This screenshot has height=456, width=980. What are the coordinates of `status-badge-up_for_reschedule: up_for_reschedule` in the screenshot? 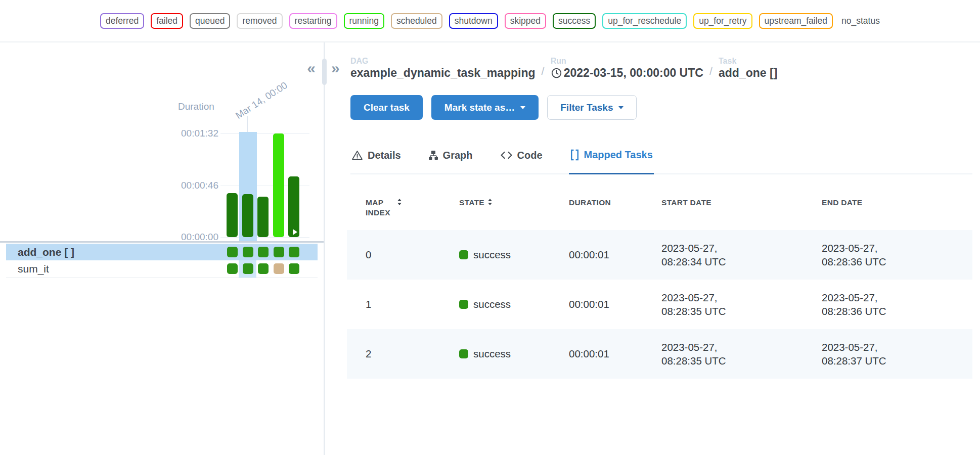 It's located at (644, 21).